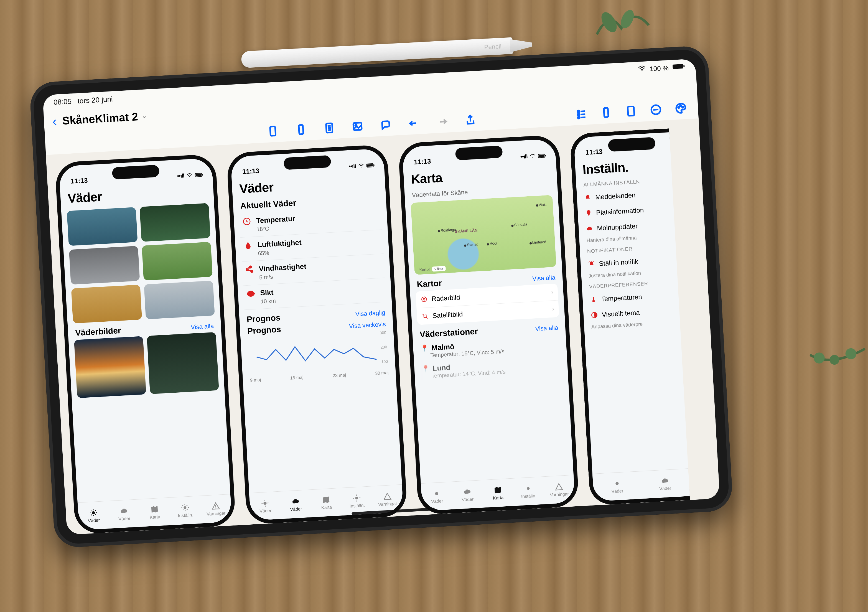 The image size is (868, 612). What do you see at coordinates (329, 128) in the screenshot?
I see `document-icon` at bounding box center [329, 128].